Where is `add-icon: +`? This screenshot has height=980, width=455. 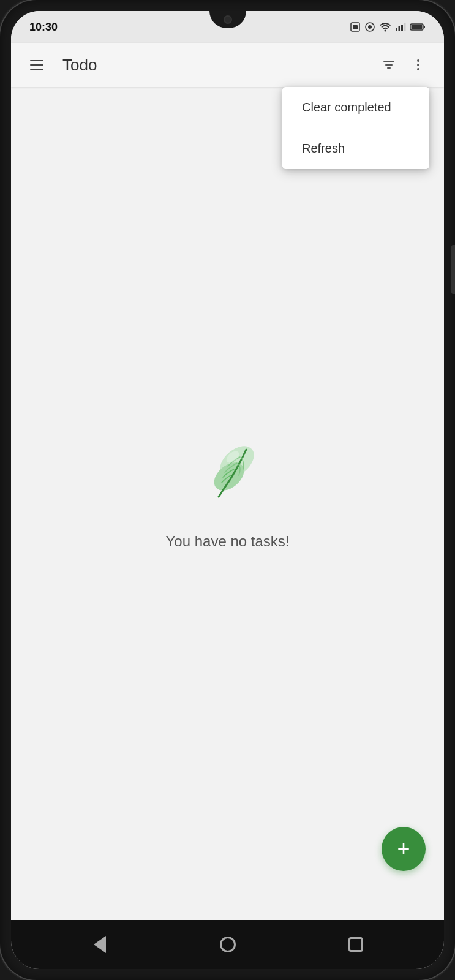 add-icon: + is located at coordinates (403, 849).